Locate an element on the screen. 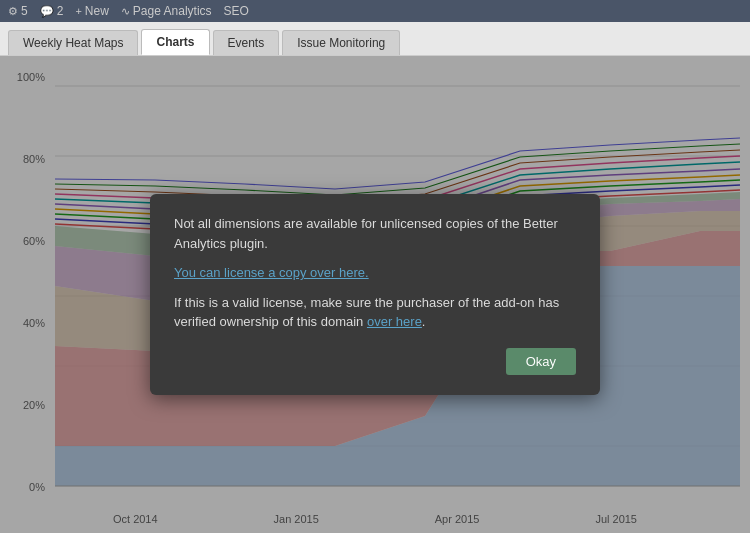  modal-footer: Okay is located at coordinates (375, 362).